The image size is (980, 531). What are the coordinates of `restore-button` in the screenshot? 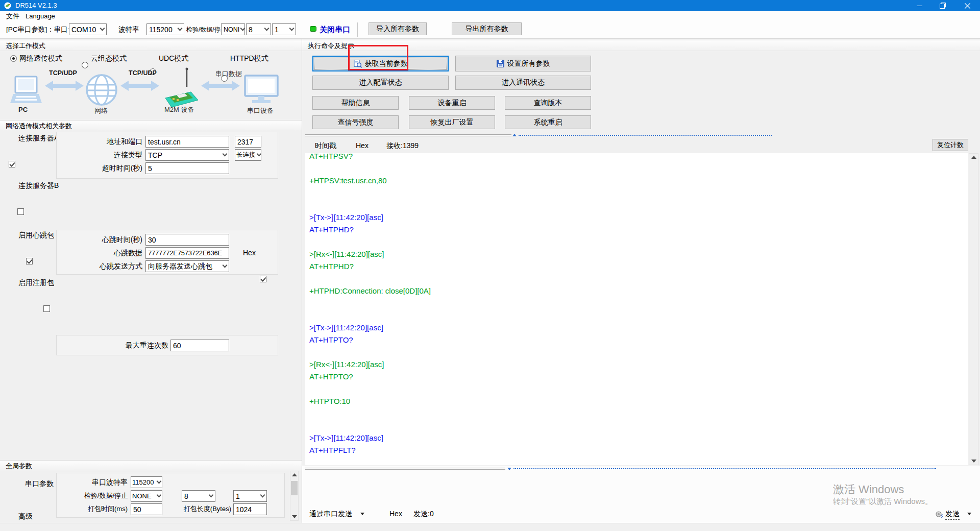 It's located at (943, 6).